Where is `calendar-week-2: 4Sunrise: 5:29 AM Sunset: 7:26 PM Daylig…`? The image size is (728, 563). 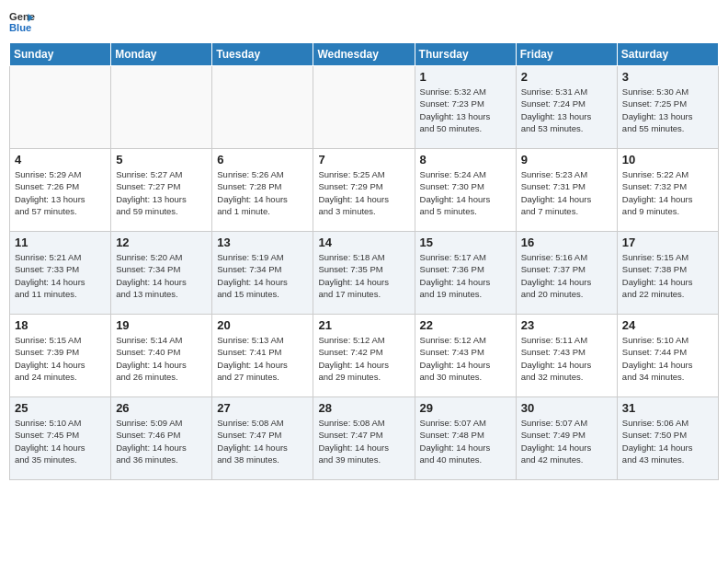
calendar-week-2: 4Sunrise: 5:29 AM Sunset: 7:26 PM Daylig… is located at coordinates (364, 190).